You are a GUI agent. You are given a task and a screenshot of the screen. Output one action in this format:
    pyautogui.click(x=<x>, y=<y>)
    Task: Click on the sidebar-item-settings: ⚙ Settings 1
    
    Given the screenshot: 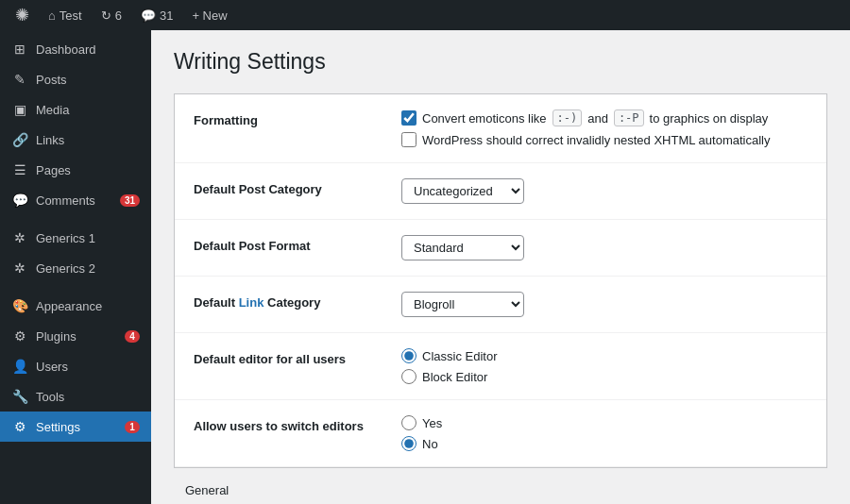 What is the action you would take?
    pyautogui.click(x=76, y=427)
    